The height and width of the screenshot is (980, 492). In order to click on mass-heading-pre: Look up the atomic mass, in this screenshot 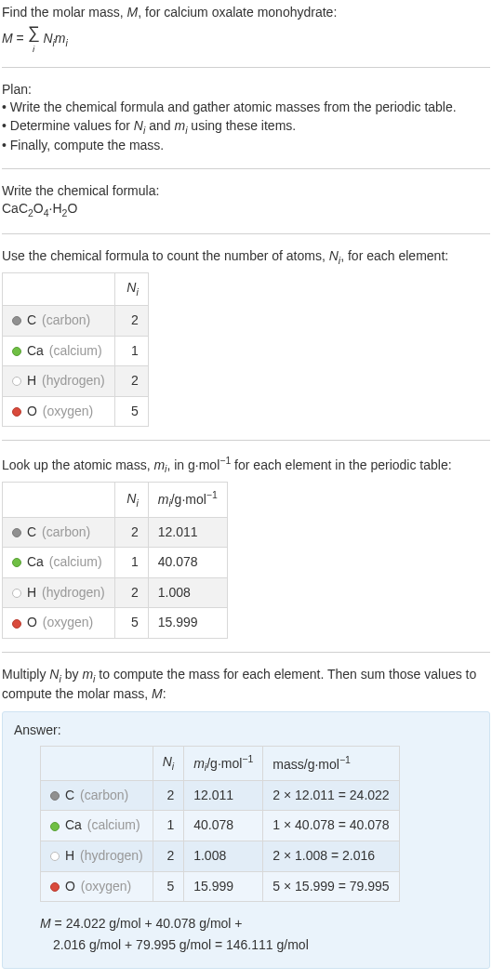, I will do `click(78, 465)`.